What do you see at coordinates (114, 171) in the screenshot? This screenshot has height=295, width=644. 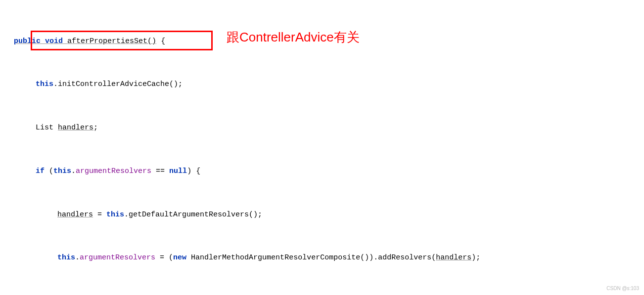 I see `field-argumentResolvers: argumentResolvers` at bounding box center [114, 171].